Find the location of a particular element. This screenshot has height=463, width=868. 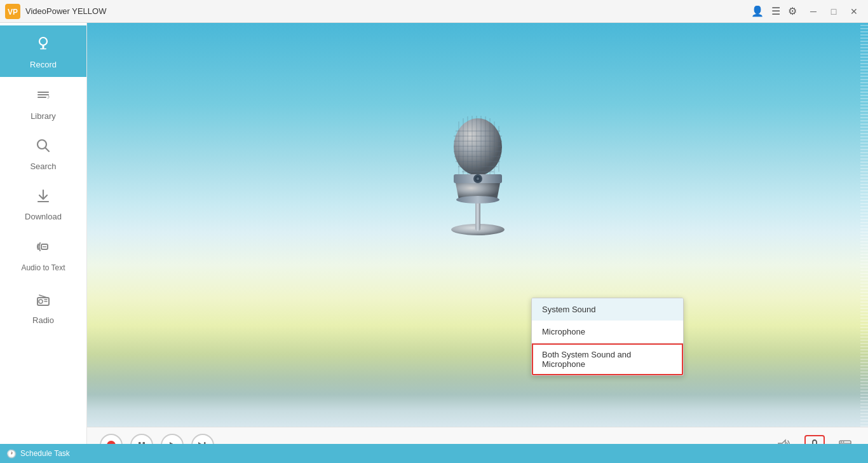

radio-icon is located at coordinates (43, 301).